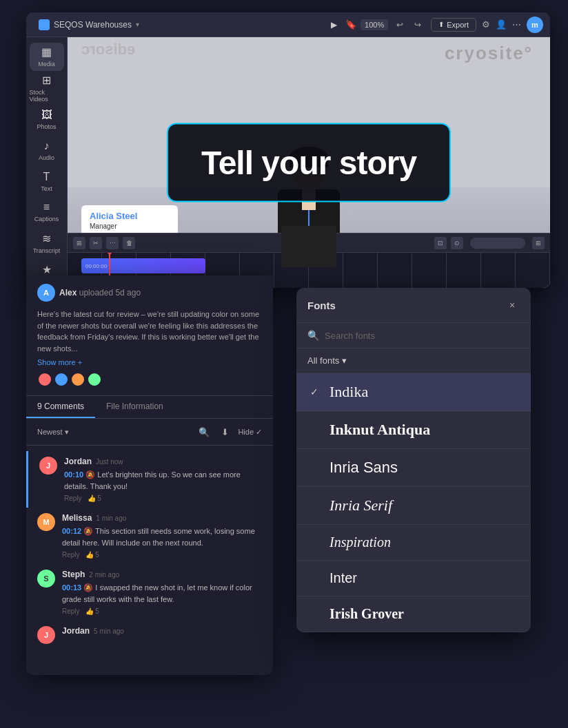 The height and width of the screenshot is (728, 568). What do you see at coordinates (498, 243) in the screenshot?
I see `timeline-slider` at bounding box center [498, 243].